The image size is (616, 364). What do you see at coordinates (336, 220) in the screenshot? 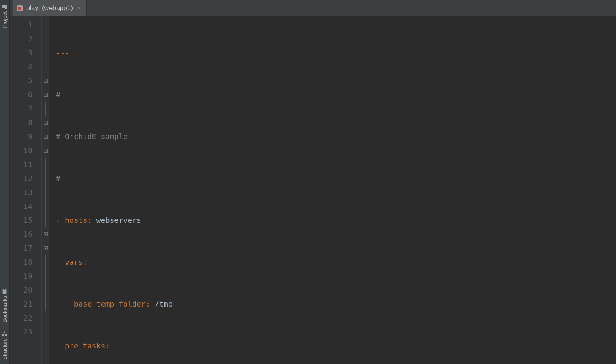
I see `code-line: - hosts: webservers` at bounding box center [336, 220].